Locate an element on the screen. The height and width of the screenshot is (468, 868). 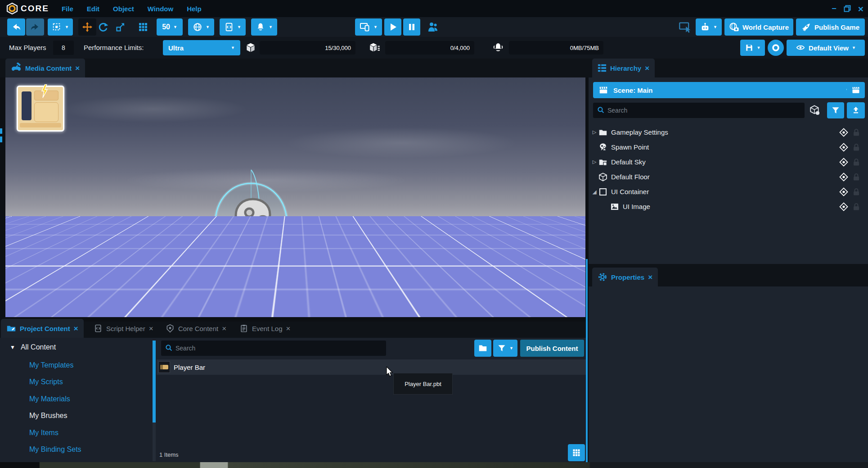
close-button: × is located at coordinates (861, 9).